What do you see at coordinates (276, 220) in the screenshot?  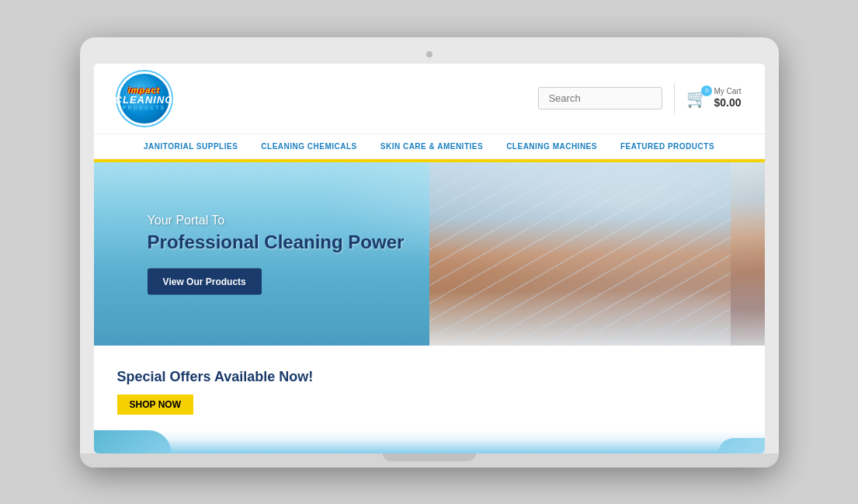 I see `hero-subtitle: Your Portal To` at bounding box center [276, 220].